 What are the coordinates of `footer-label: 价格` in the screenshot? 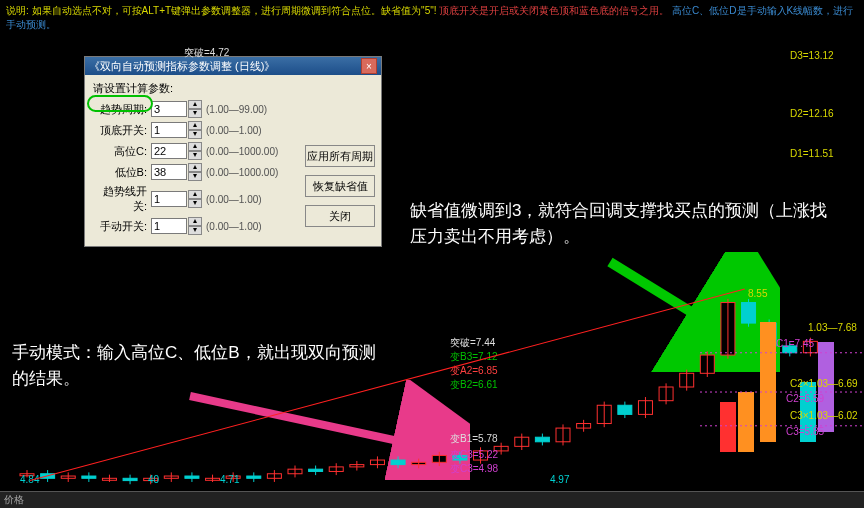 It's located at (14, 500).